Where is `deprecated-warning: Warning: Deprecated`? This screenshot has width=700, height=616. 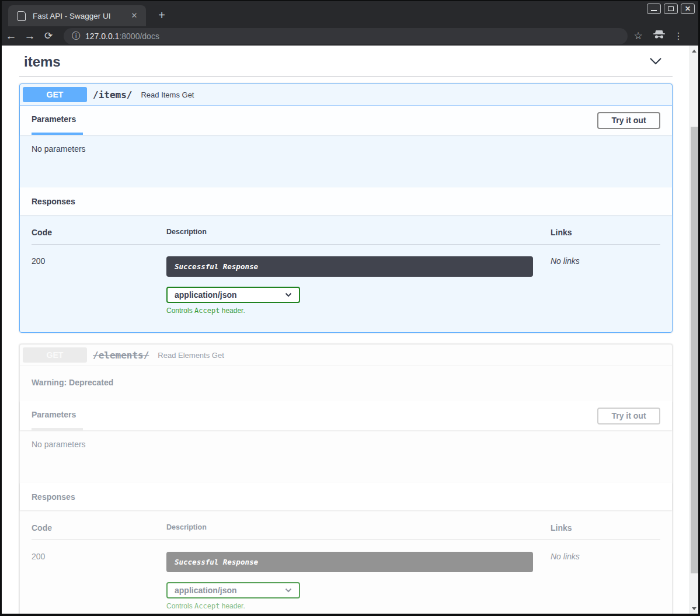 deprecated-warning: Warning: Deprecated is located at coordinates (346, 384).